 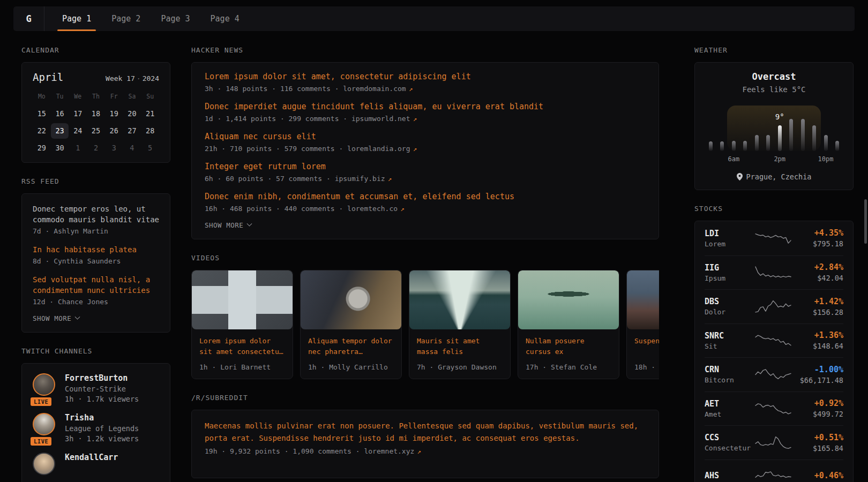 What do you see at coordinates (102, 418) in the screenshot?
I see `channel-name: Trisha` at bounding box center [102, 418].